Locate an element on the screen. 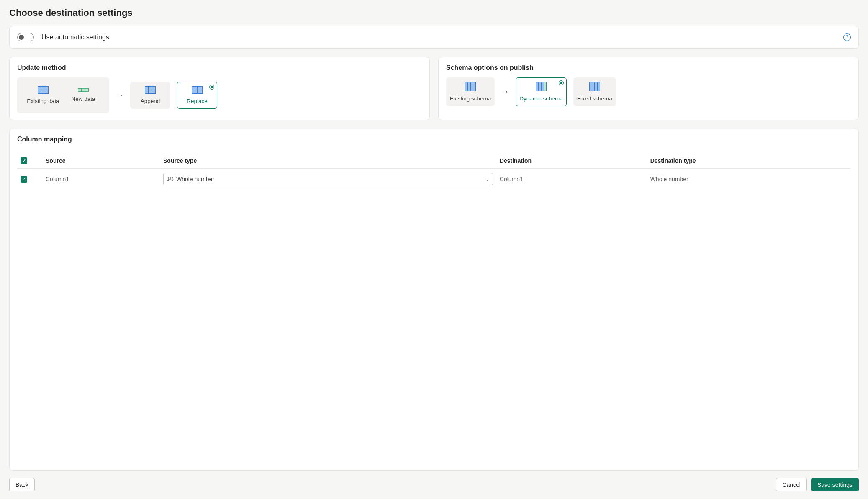  table-row: ✓ Column1 1²3 Whole number ⌄ Column1 is located at coordinates (434, 179).